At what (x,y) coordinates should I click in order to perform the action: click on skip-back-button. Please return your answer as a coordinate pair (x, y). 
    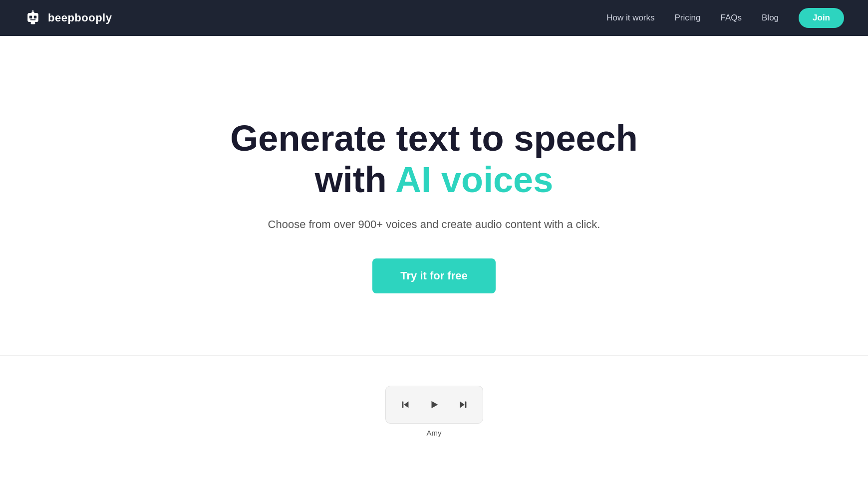
    Looking at the image, I should click on (405, 405).